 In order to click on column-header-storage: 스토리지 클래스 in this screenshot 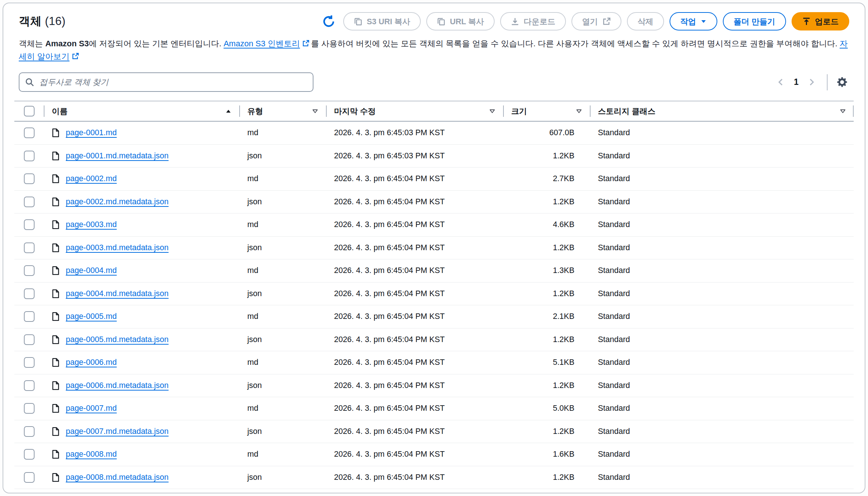, I will do `click(722, 111)`.